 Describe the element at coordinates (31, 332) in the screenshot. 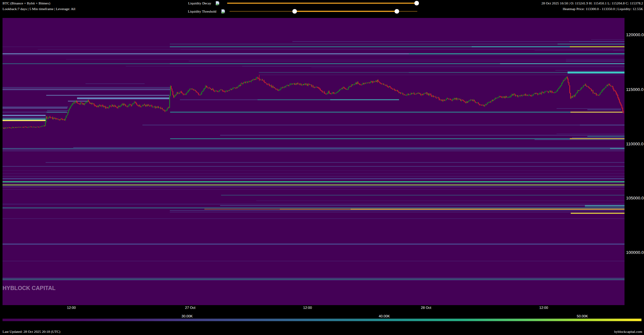

I see `svg-text:Last Updated: 28 Oct 2025 20:1: Last Updated: 28 Oct 2025 20:18 (UTC)` at that location.